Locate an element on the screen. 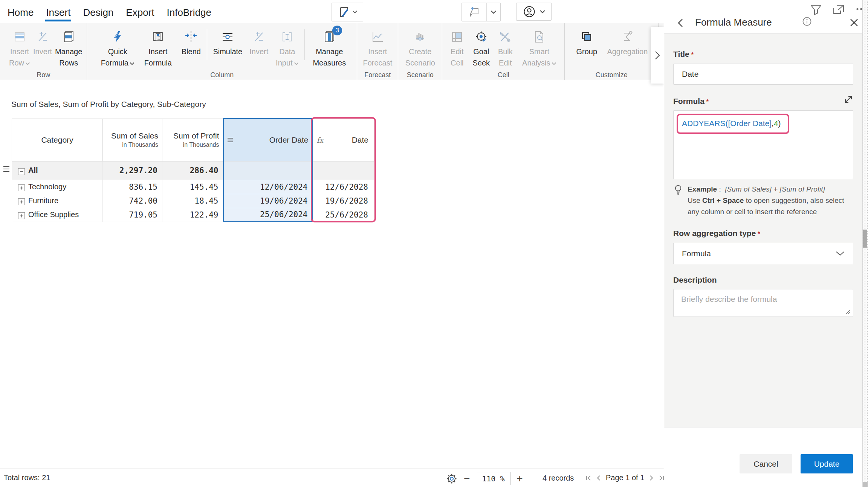  previous-page-icon is located at coordinates (599, 478).